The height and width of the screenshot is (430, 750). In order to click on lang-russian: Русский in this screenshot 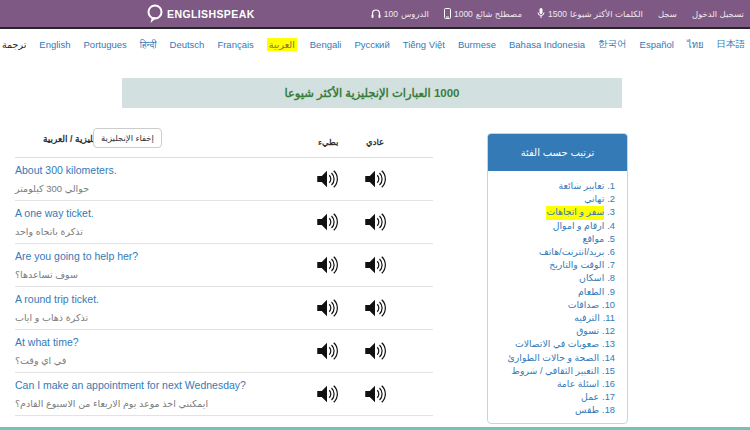, I will do `click(372, 44)`.